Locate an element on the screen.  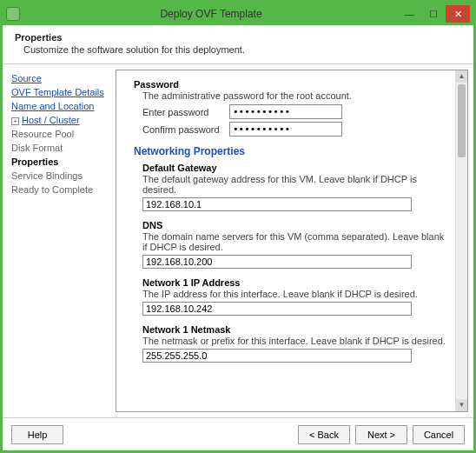
dns-desc: The domain name servers for this VM (com… is located at coordinates (294, 242).